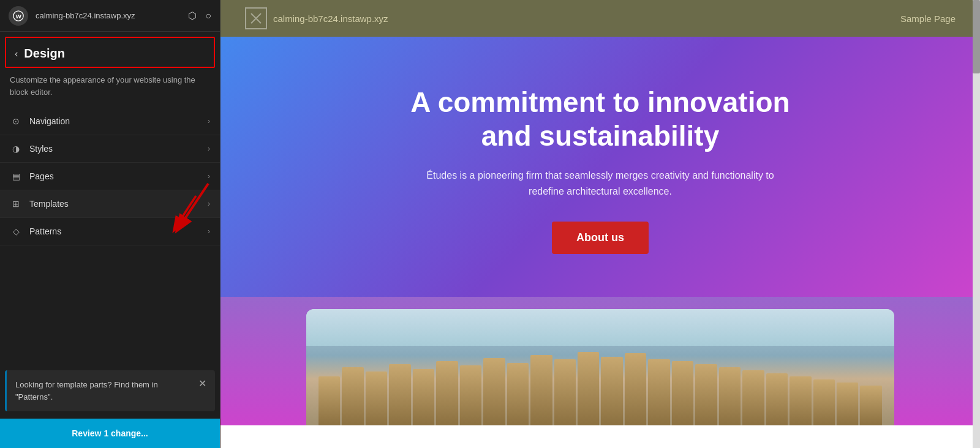 The height and width of the screenshot is (448, 980). I want to click on design-subtitle: Customize the appearance of your website…, so click(110, 88).